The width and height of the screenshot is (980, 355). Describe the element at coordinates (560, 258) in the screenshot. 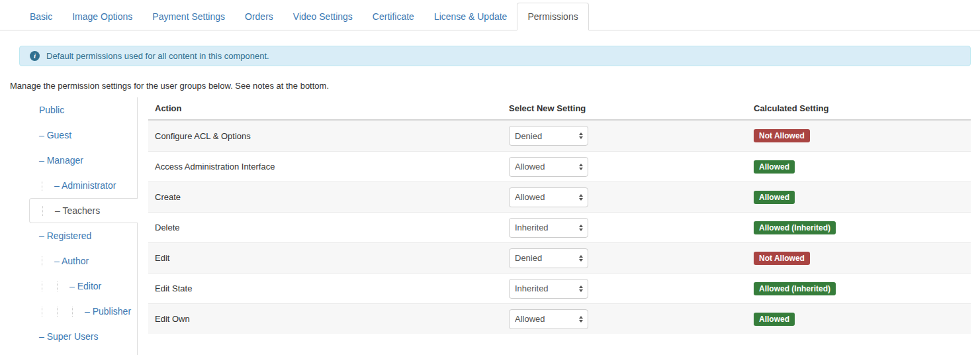

I see `permission-row-edit: EditDeniedNot Allowed` at that location.